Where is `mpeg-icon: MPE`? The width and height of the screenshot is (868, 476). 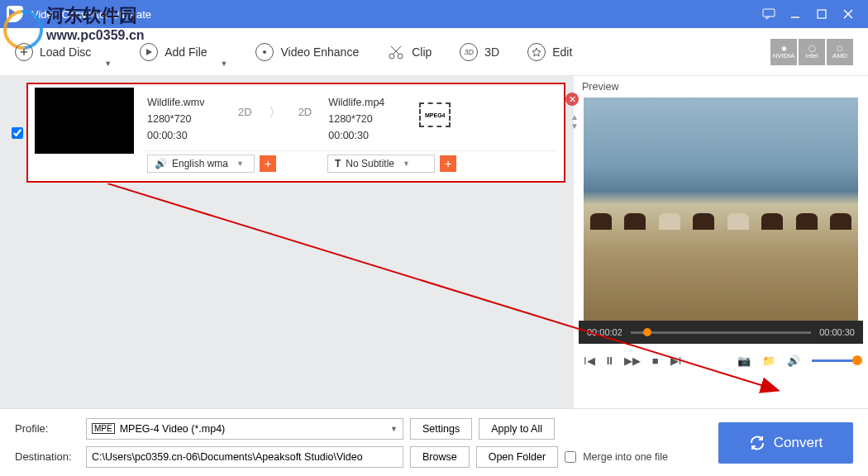 mpeg-icon: MPE is located at coordinates (103, 428).